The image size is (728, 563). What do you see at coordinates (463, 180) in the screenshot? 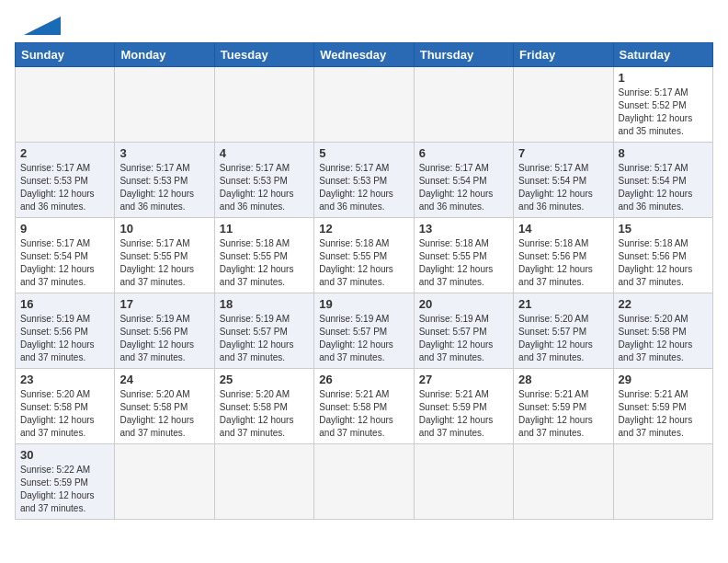
I see `calendar-cell: 6Sunrise: 5:17 AM Sunset: 5:54 PM Daylig…` at bounding box center [463, 180].